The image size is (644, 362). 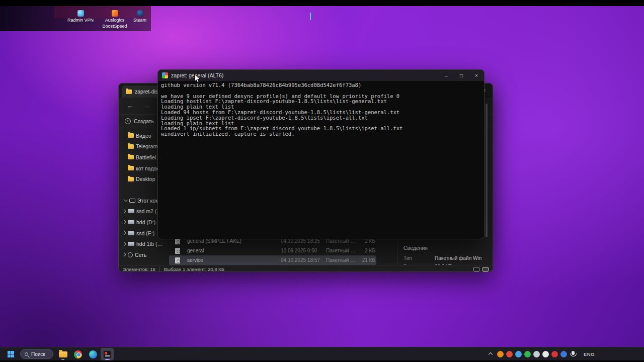 What do you see at coordinates (461, 75) in the screenshot?
I see `maximize-button: □` at bounding box center [461, 75].